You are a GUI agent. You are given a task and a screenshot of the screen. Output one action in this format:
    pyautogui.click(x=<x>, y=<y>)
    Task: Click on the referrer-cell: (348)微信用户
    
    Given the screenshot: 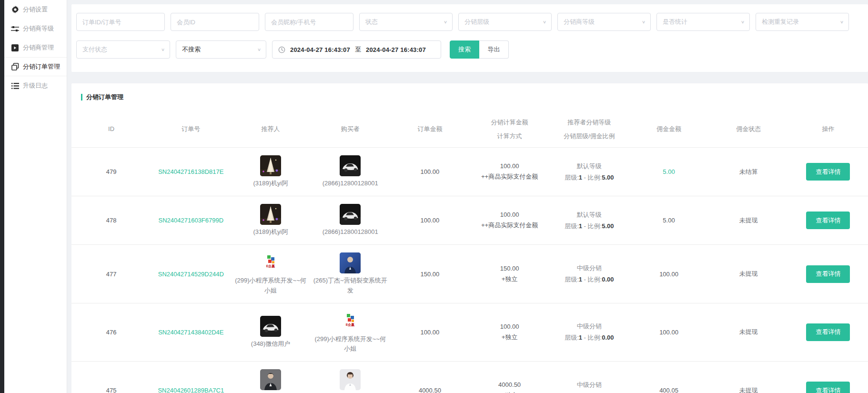 What is the action you would take?
    pyautogui.click(x=271, y=333)
    